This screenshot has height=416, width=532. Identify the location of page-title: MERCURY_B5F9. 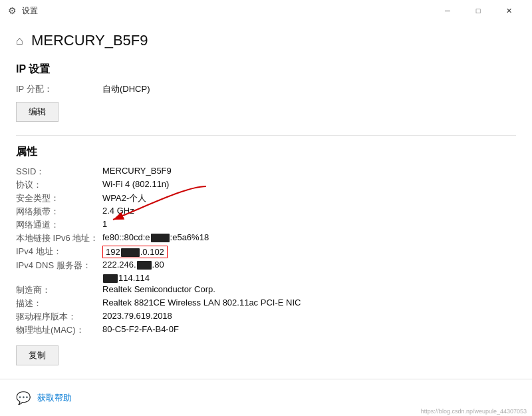
(90, 41).